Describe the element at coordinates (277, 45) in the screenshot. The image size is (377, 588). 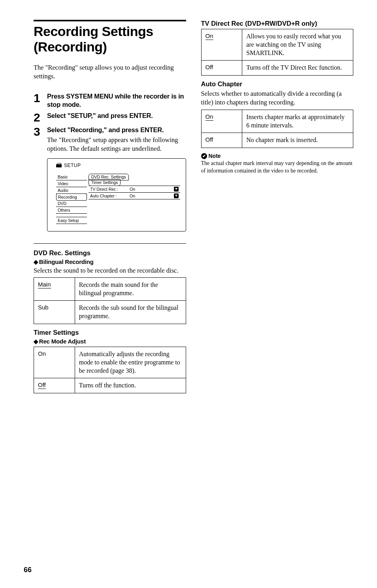
I see `table-row: On Allows you to easily record what you …` at that location.